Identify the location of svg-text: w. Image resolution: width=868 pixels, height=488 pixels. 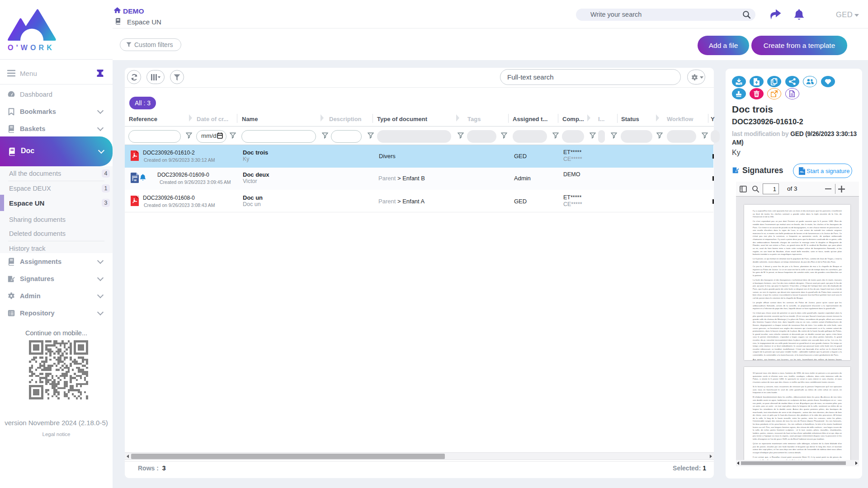
(136, 180).